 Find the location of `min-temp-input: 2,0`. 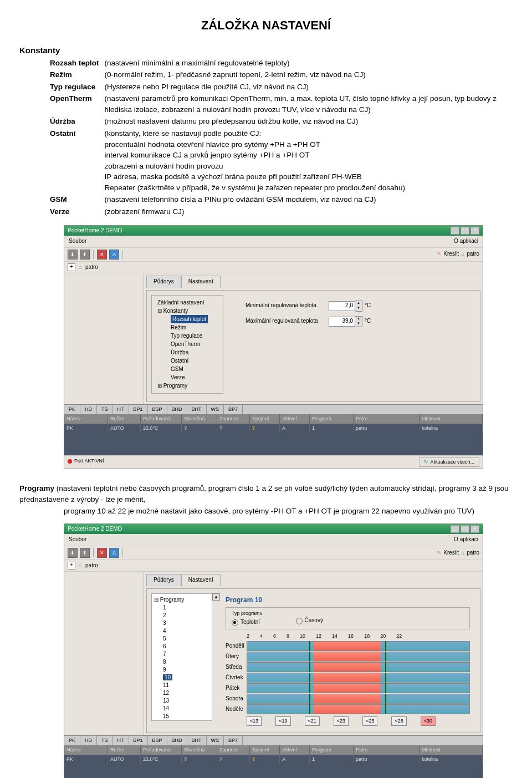

min-temp-input: 2,0 is located at coordinates (342, 306).